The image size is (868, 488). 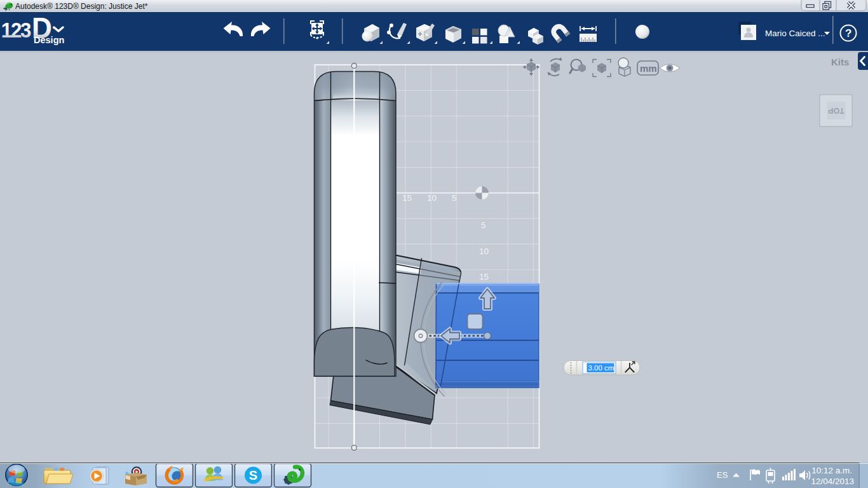 What do you see at coordinates (832, 482) in the screenshot?
I see `svg-text: 12/04/2013` at bounding box center [832, 482].